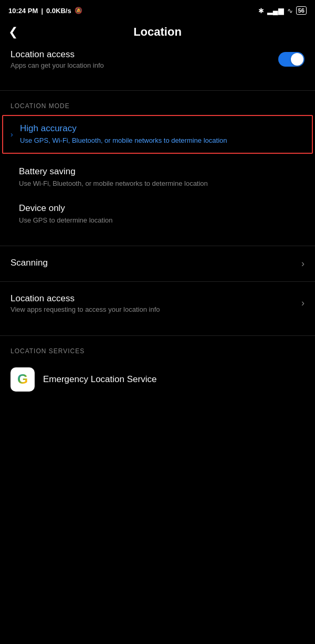 This screenshot has height=644, width=315. I want to click on location-access-chevron-icon: ›, so click(303, 303).